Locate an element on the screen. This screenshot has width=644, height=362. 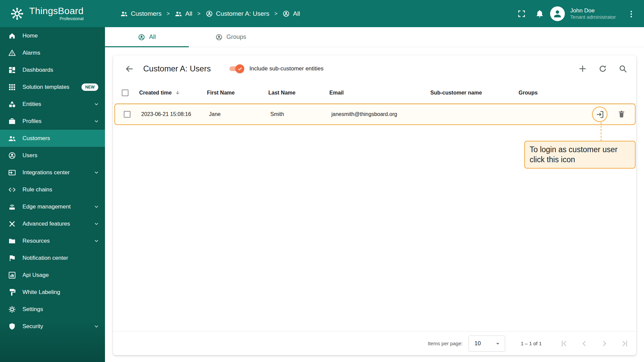
last-page-button is located at coordinates (625, 344).